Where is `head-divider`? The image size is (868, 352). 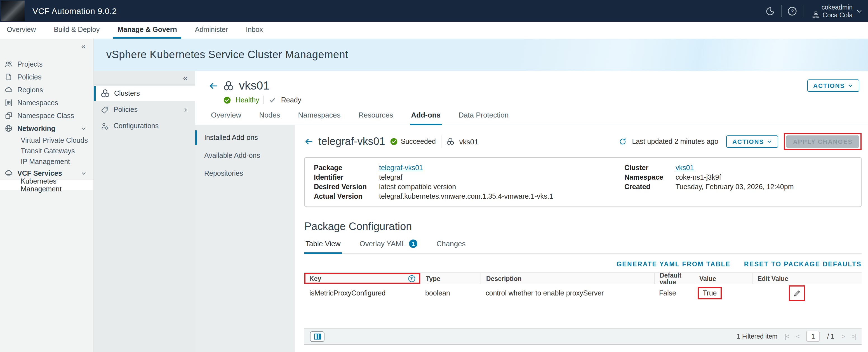
head-divider is located at coordinates (441, 142).